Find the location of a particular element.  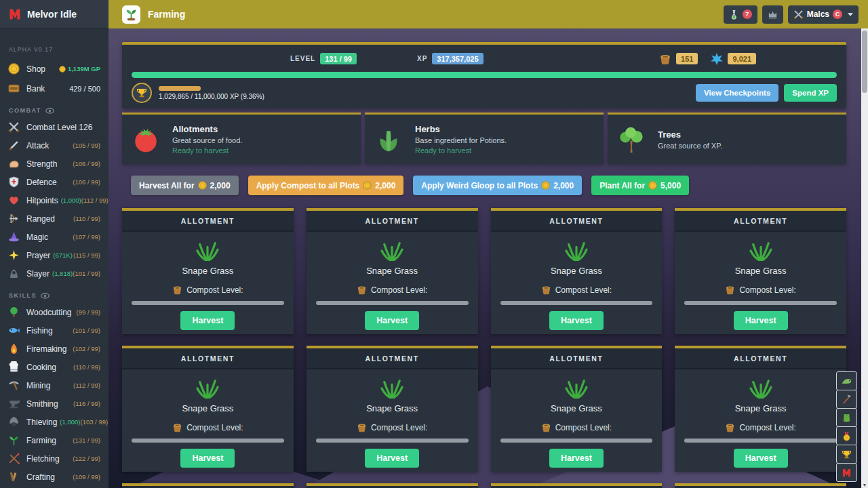

toolbar-button-pet is located at coordinates (846, 381).